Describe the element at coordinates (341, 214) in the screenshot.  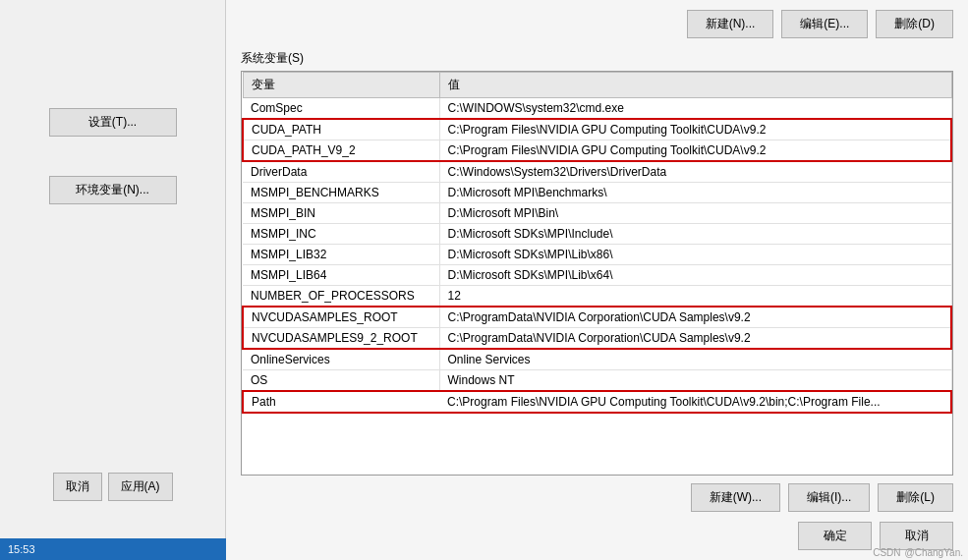
I see `var-cell: MSMPI_BIN` at that location.